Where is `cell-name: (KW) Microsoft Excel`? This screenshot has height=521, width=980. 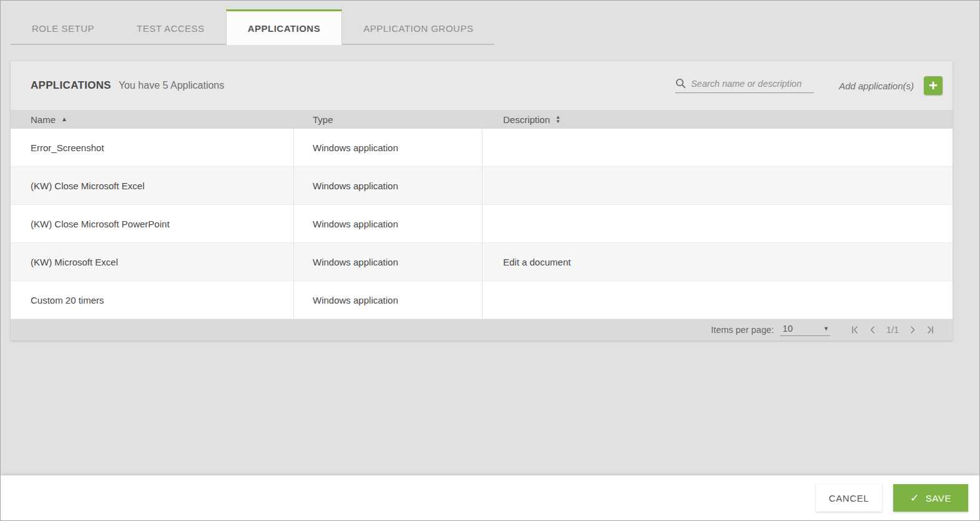 cell-name: (KW) Microsoft Excel is located at coordinates (152, 262).